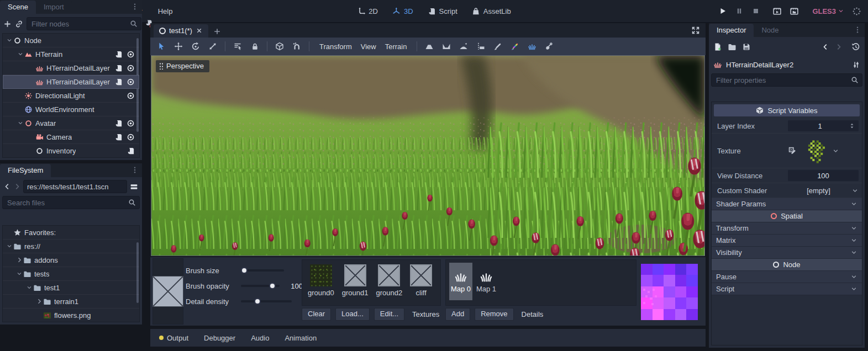 This screenshot has height=351, width=868. What do you see at coordinates (280, 46) in the screenshot?
I see `group-node-button` at bounding box center [280, 46].